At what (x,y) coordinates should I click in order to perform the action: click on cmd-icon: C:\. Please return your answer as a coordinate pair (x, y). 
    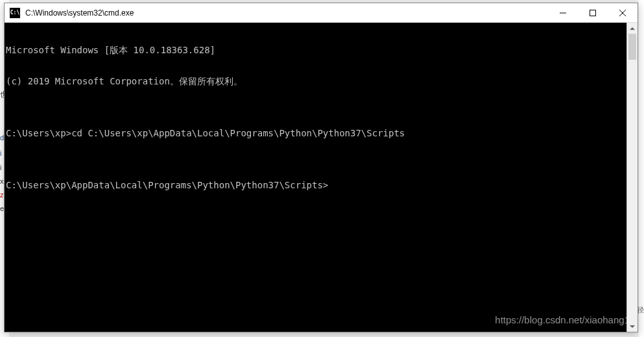
    Looking at the image, I should click on (15, 13).